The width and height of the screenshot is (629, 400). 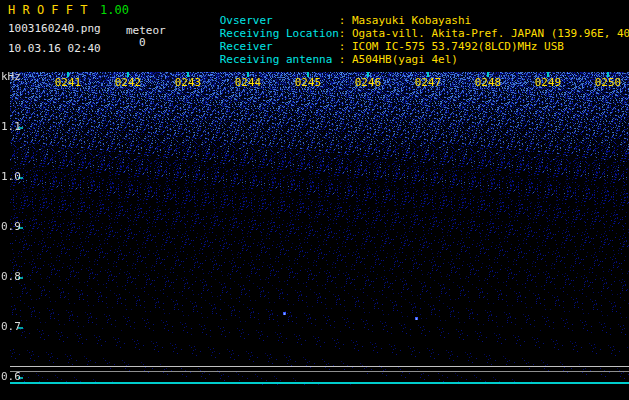 I want to click on time-label-0247: 0247, so click(x=428, y=83).